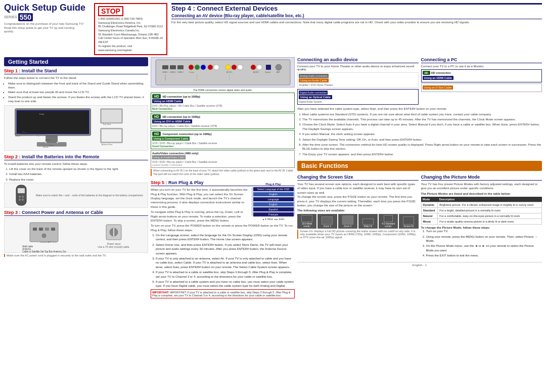 The image size is (546, 392). What do you see at coordinates (368, 222) in the screenshot?
I see `screen-widefit-img` at bounding box center [368, 222].